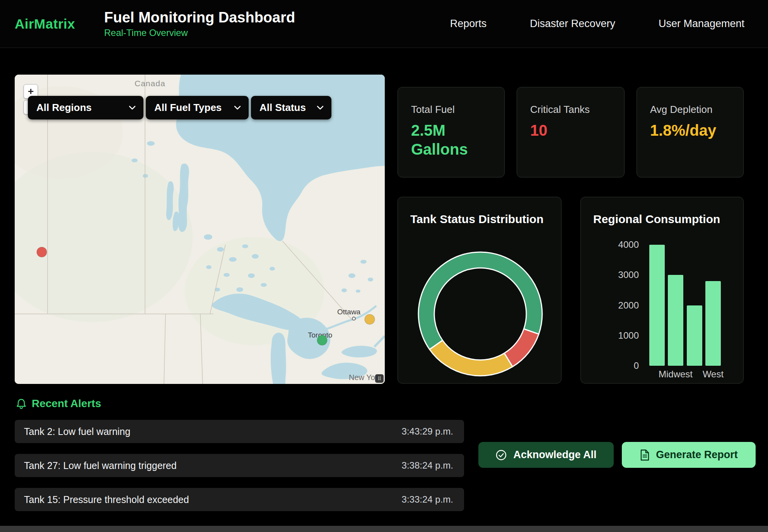 This screenshot has height=532, width=768. Describe the element at coordinates (59, 404) in the screenshot. I see `recent-alerts-heading: Recent Alerts` at that location.